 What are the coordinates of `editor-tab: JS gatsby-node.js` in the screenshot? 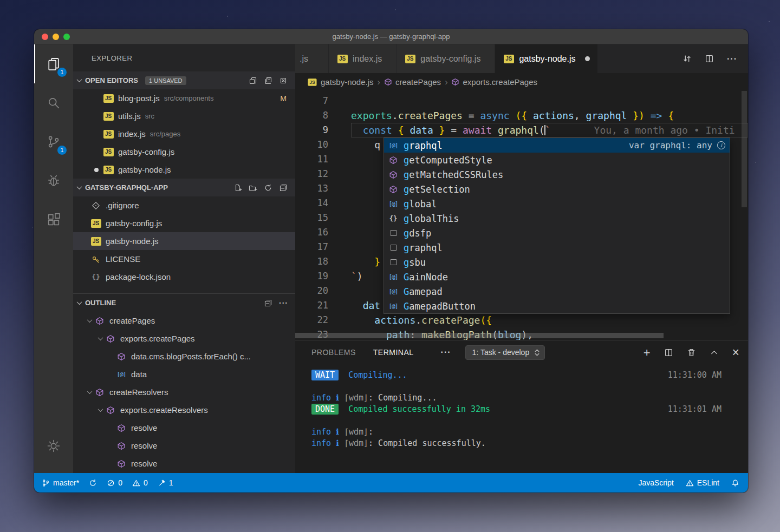 It's located at (547, 58).